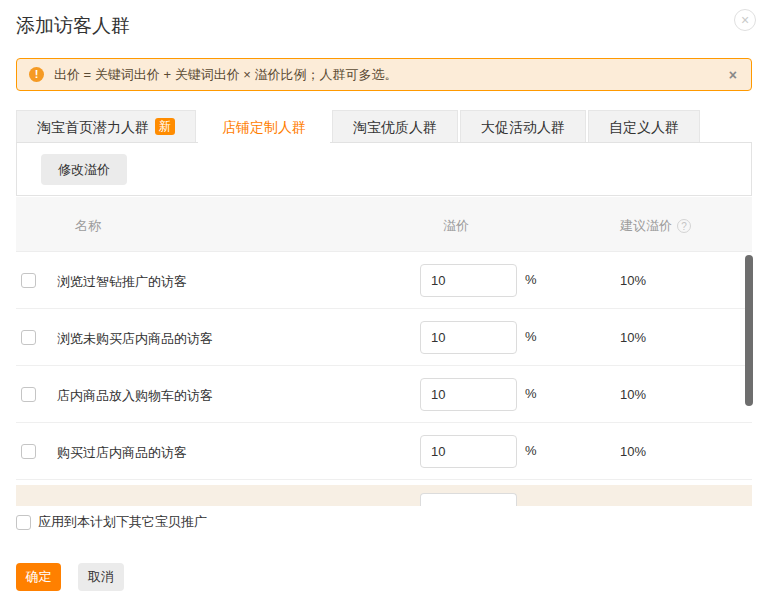  I want to click on dialog-title: 添加访客人群, so click(73, 26).